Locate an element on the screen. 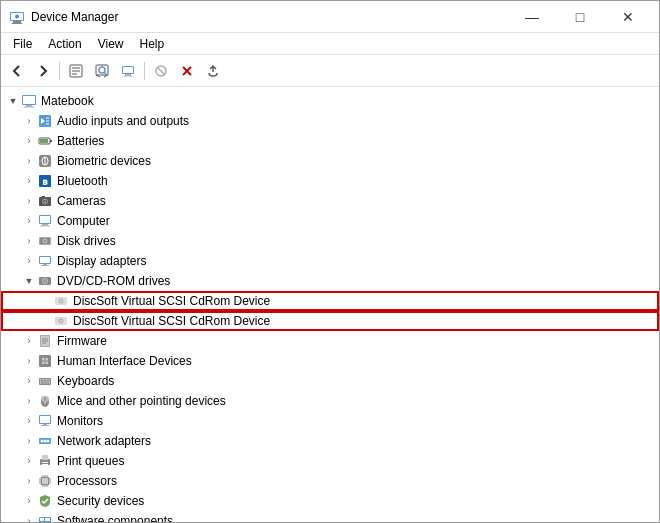  expand-processors-icon: › is located at coordinates (29, 481).